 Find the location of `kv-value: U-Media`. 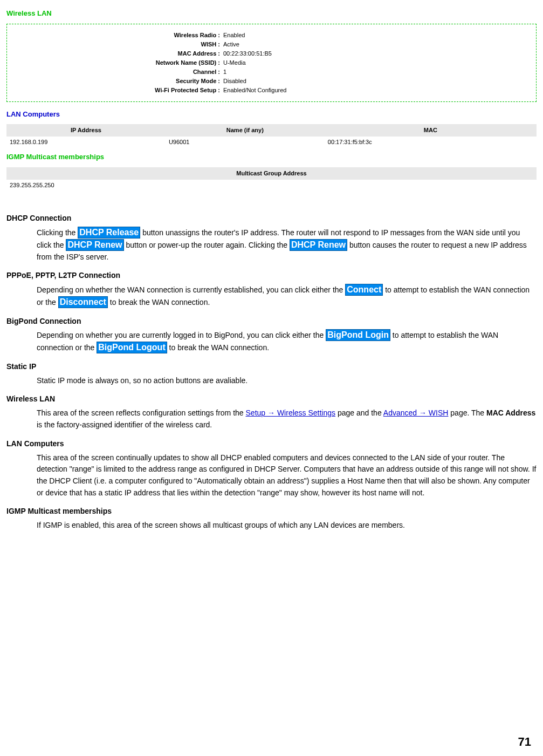

kv-value: U-Media is located at coordinates (377, 63).